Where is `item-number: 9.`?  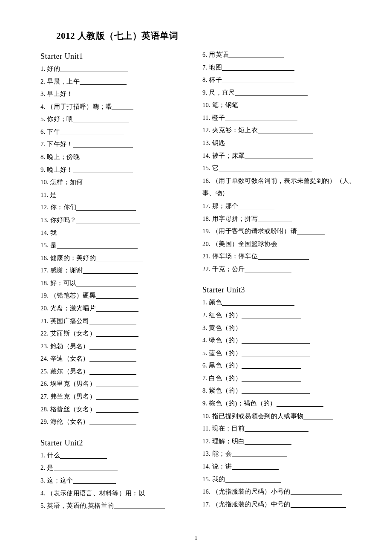 item-number: 9. is located at coordinates (205, 403).